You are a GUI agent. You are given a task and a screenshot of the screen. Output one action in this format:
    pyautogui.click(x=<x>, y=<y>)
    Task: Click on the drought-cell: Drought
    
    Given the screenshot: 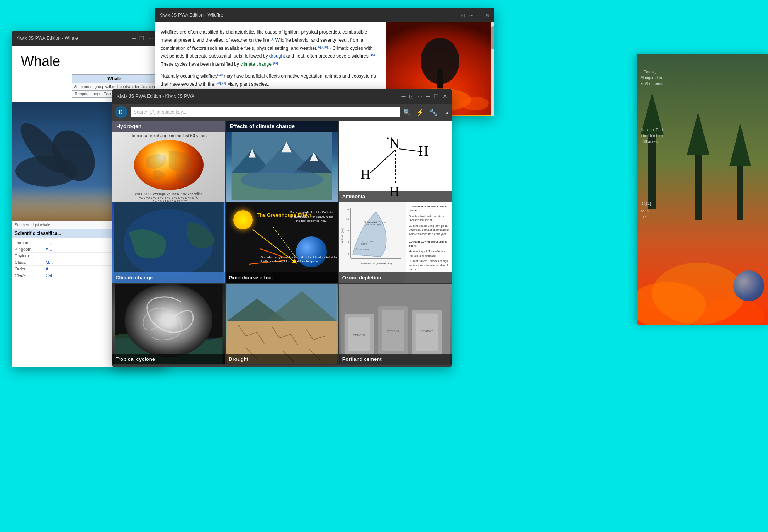 What is the action you would take?
    pyautogui.click(x=282, y=324)
    